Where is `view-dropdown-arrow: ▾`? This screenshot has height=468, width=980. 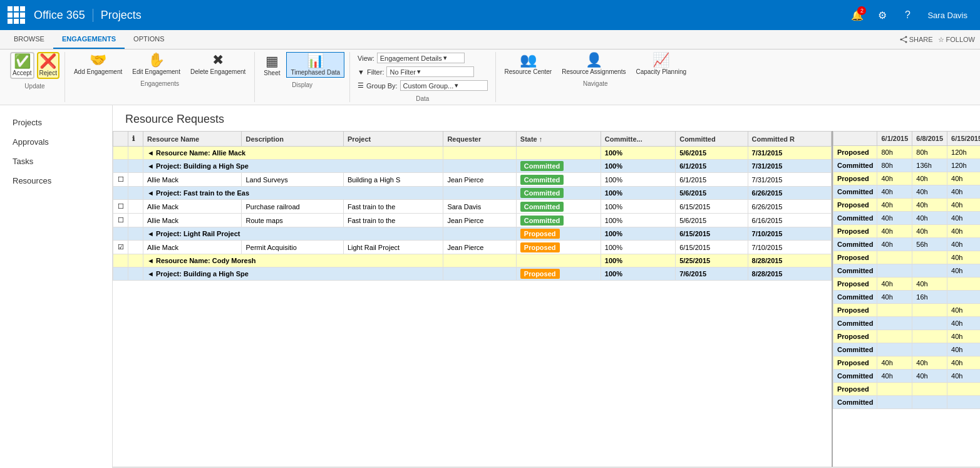 view-dropdown-arrow: ▾ is located at coordinates (445, 58).